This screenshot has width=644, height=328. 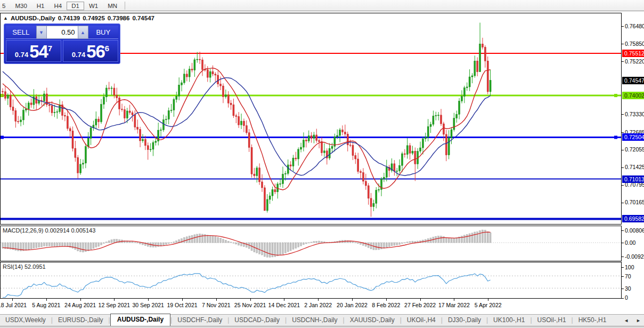 I want to click on rsi-line, so click(x=247, y=286).